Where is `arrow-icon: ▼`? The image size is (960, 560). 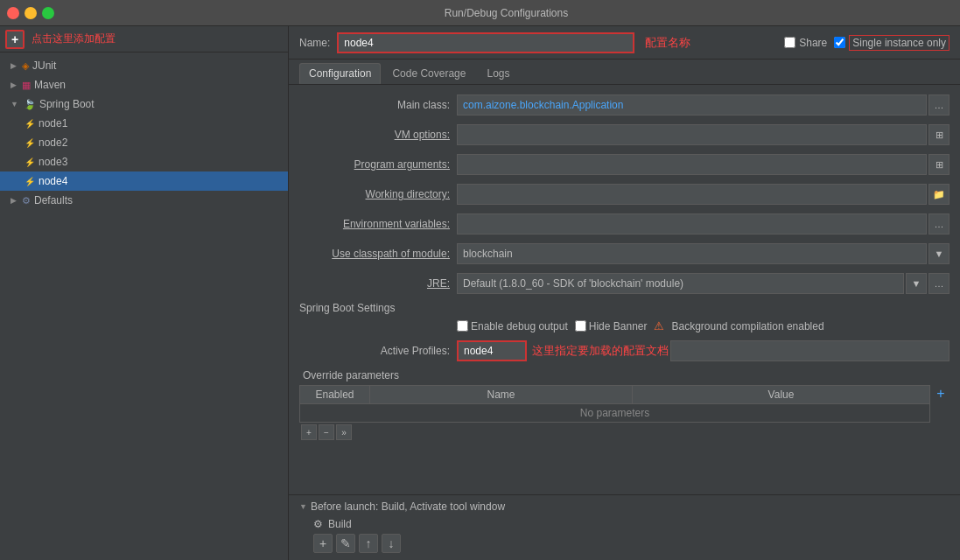 arrow-icon: ▼ is located at coordinates (14, 104).